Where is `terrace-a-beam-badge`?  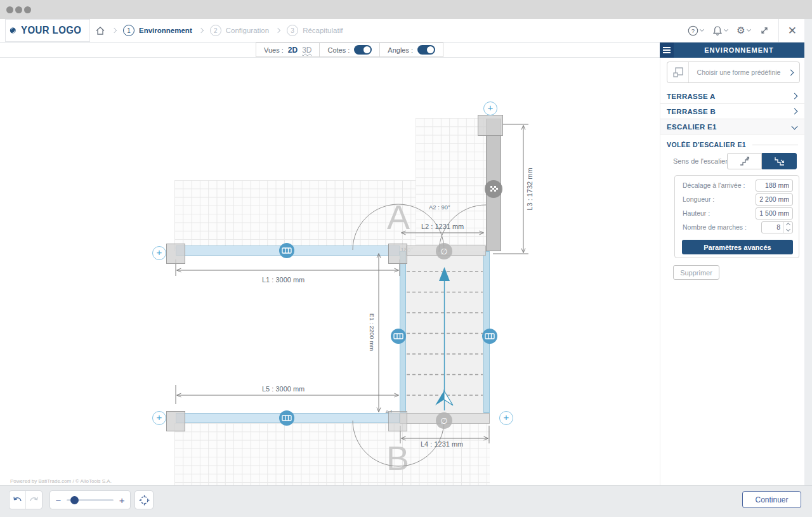
terrace-a-beam-badge is located at coordinates (287, 251).